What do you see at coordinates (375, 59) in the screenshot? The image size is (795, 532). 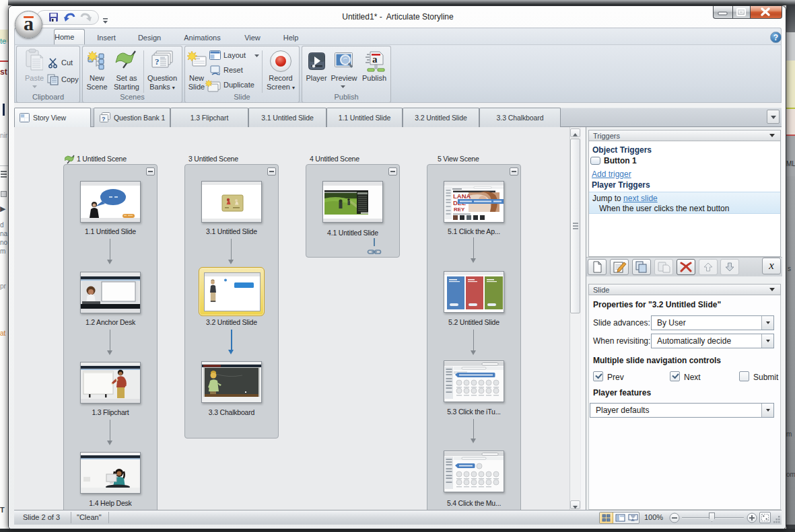 I see `svg-text: a` at bounding box center [375, 59].